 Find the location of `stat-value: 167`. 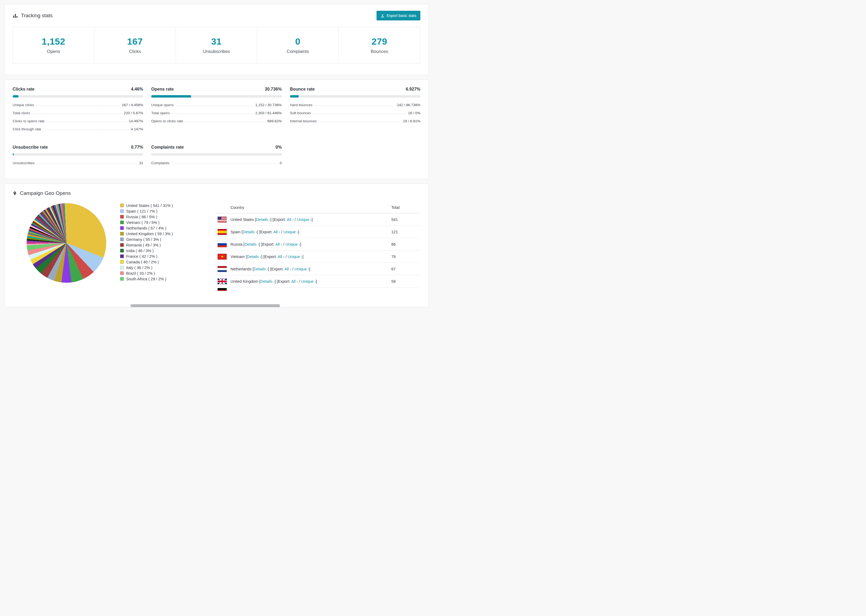

stat-value: 167 is located at coordinates (135, 42).